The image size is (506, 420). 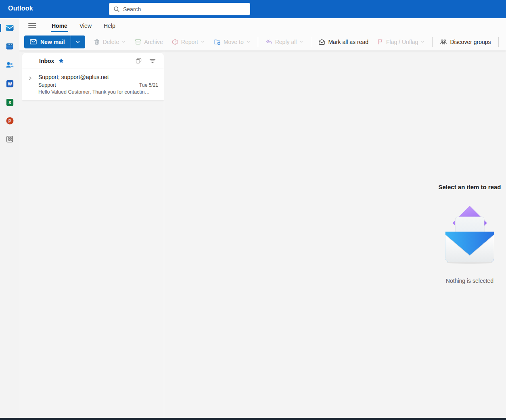 What do you see at coordinates (47, 85) in the screenshot?
I see `message-subject: Support` at bounding box center [47, 85].